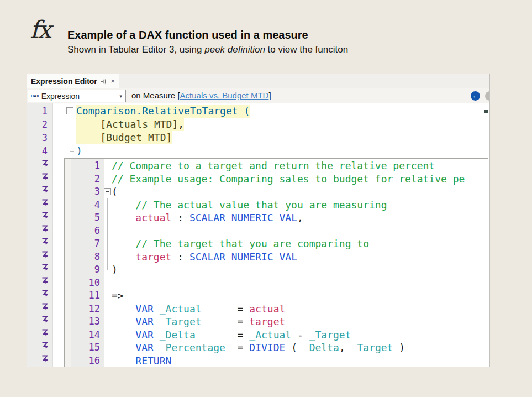  Describe the element at coordinates (276, 179) in the screenshot. I see `peek-code-line: 2// Example usage: Comparing sales to bu…` at that location.